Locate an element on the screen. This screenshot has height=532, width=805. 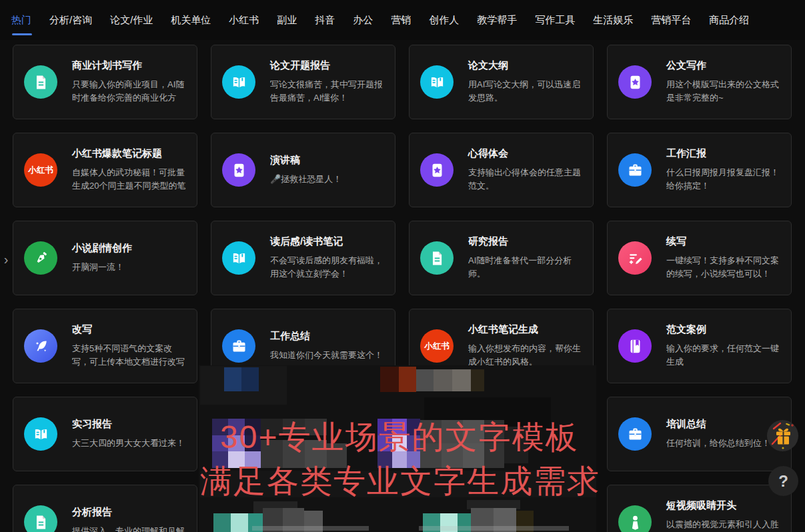
card-description: 任何培训，给你总结到位！ is located at coordinates (723, 443).